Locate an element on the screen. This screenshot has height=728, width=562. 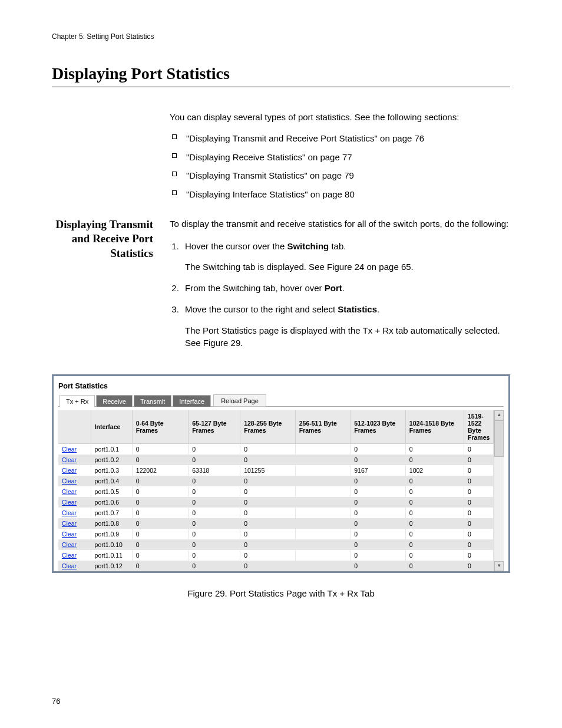
table-row: Clearport1.0.12000000 is located at coordinates (276, 566).